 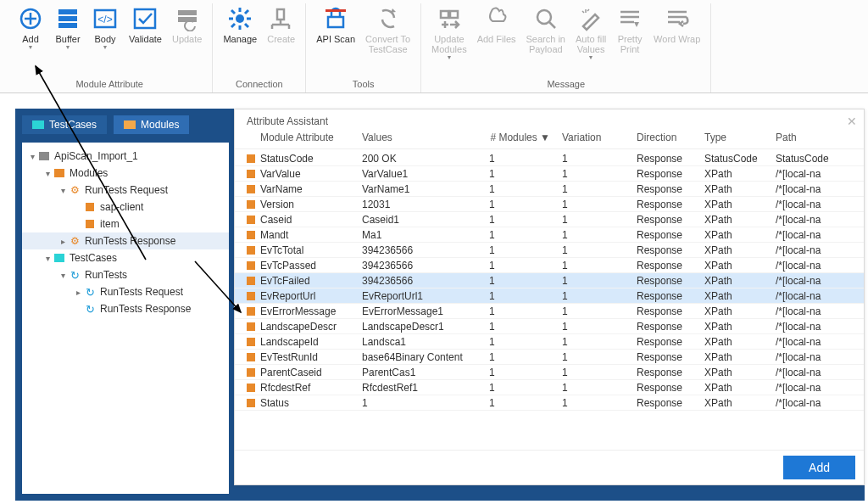 What do you see at coordinates (64, 125) in the screenshot?
I see `tab-testcases: TestCases` at bounding box center [64, 125].